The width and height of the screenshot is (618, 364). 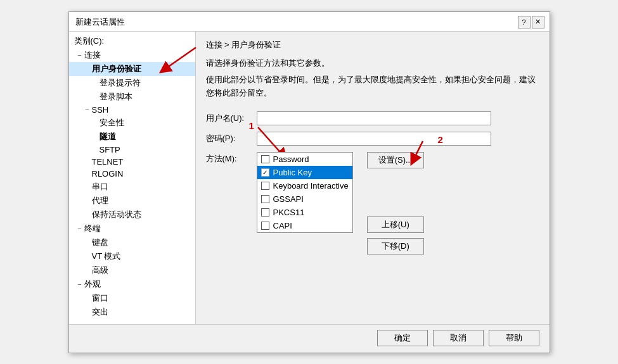 What do you see at coordinates (110, 149) in the screenshot?
I see `sidebar-label-sftp: SFTP` at bounding box center [110, 149].